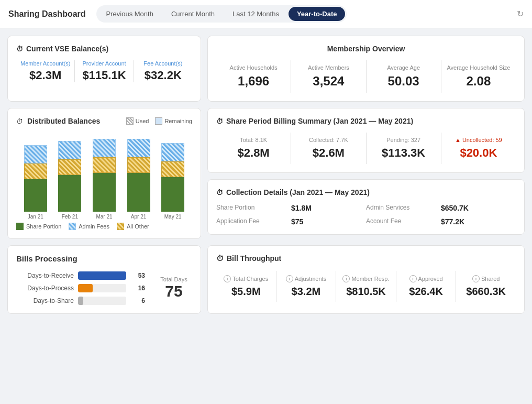 The image size is (532, 404). Describe the element at coordinates (47, 14) in the screenshot. I see `page-title: Sharing Dashboard` at that location.